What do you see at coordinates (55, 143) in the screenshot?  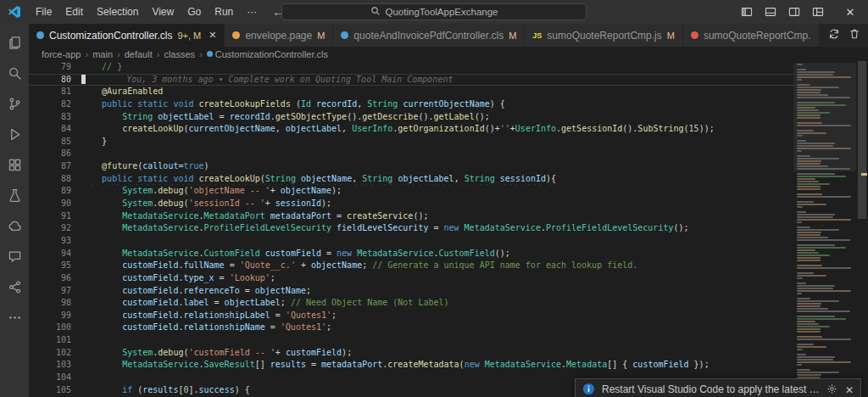 I see `line-number: 85` at bounding box center [55, 143].